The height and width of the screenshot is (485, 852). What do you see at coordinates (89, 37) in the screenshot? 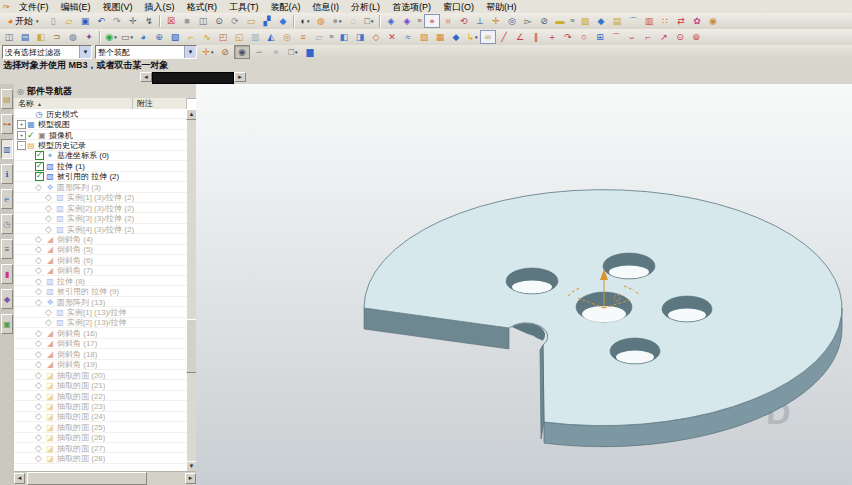
I see `avatar-button: ✦` at bounding box center [89, 37].